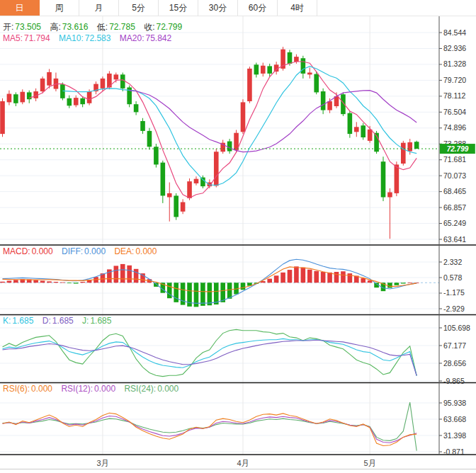  Describe the element at coordinates (242, 463) in the screenshot. I see `svg-text: 4月` at that location.